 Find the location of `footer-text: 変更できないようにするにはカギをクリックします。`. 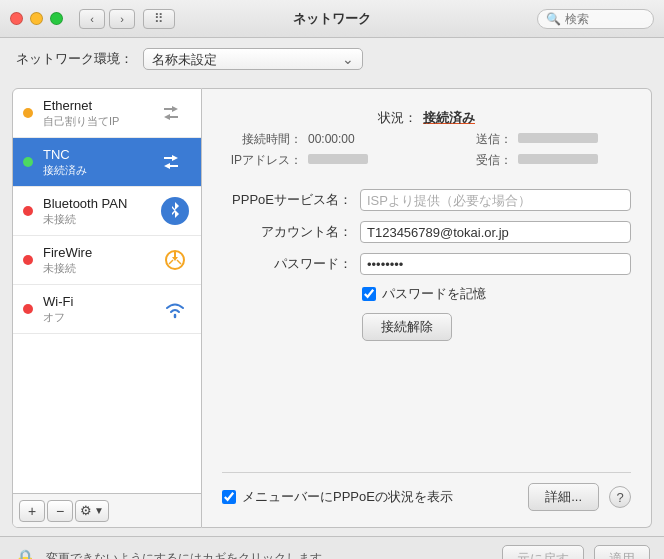

footer-text: 変更できないようにするにはカギをクリックします。 is located at coordinates (269, 554).